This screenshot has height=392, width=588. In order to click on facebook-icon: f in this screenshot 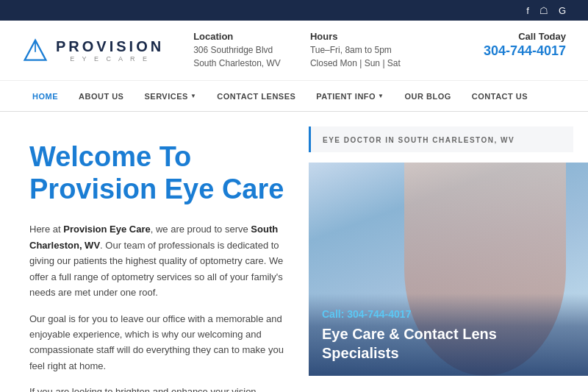, I will do `click(528, 10)`.